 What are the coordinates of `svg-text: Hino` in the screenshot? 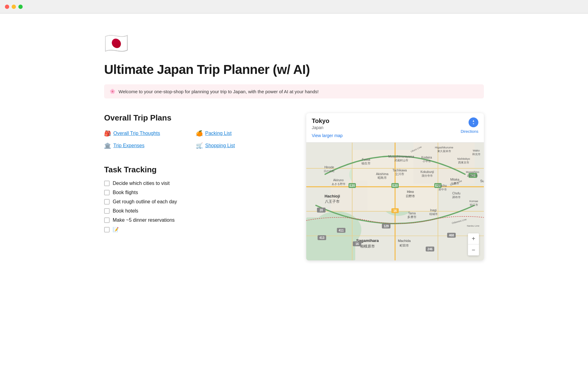 It's located at (410, 192).